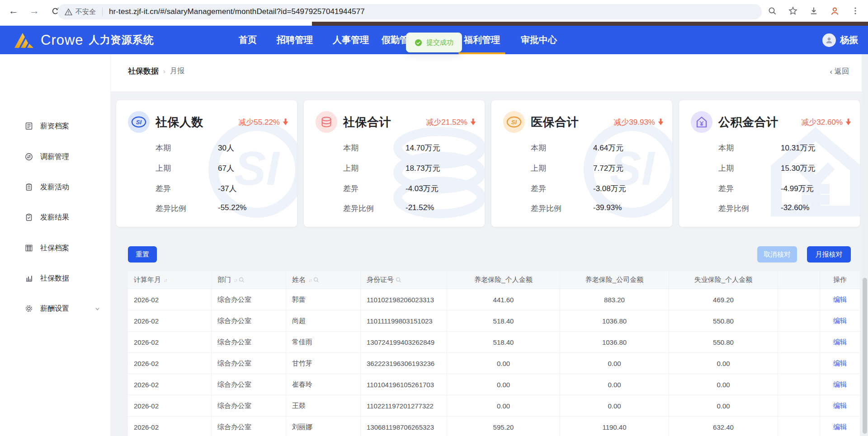 The height and width of the screenshot is (436, 868). I want to click on address-bar: 不安全 hr-test.zjf-it.cn/#/salaryManagement…, so click(410, 12).